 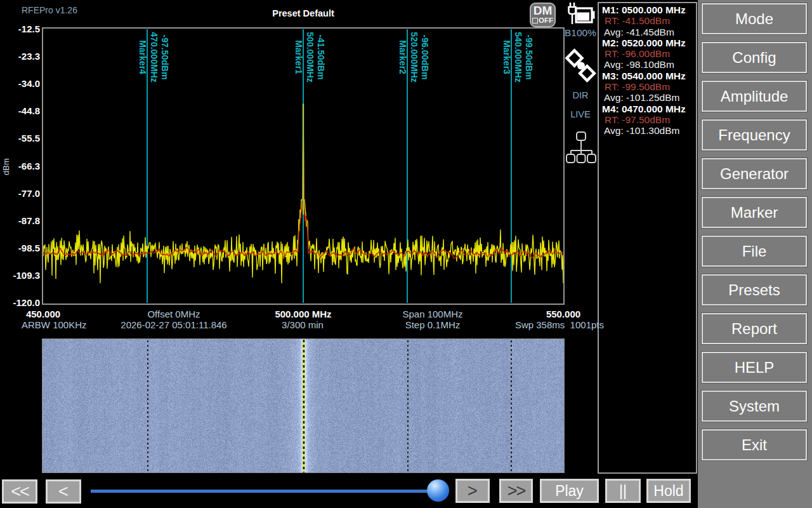 What do you see at coordinates (154, 57) in the screenshot?
I see `svg-text: 470.000MHz` at bounding box center [154, 57].